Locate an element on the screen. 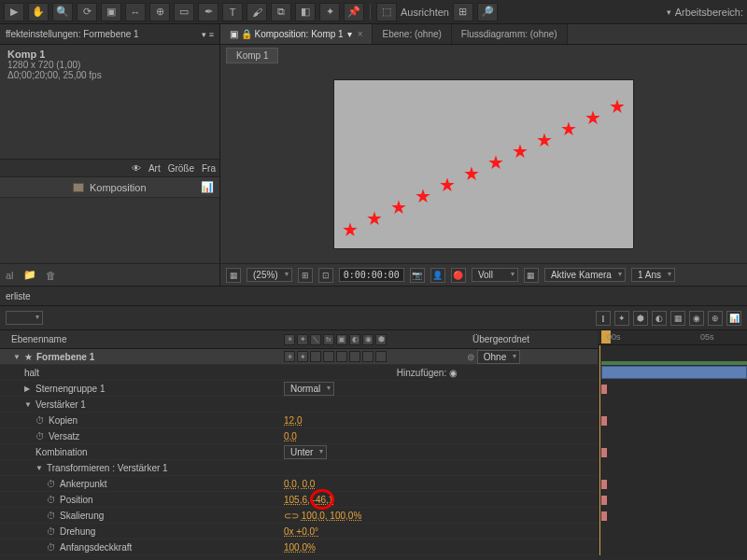 The width and height of the screenshot is (747, 560). tl-icon-4: ◐ is located at coordinates (659, 318).